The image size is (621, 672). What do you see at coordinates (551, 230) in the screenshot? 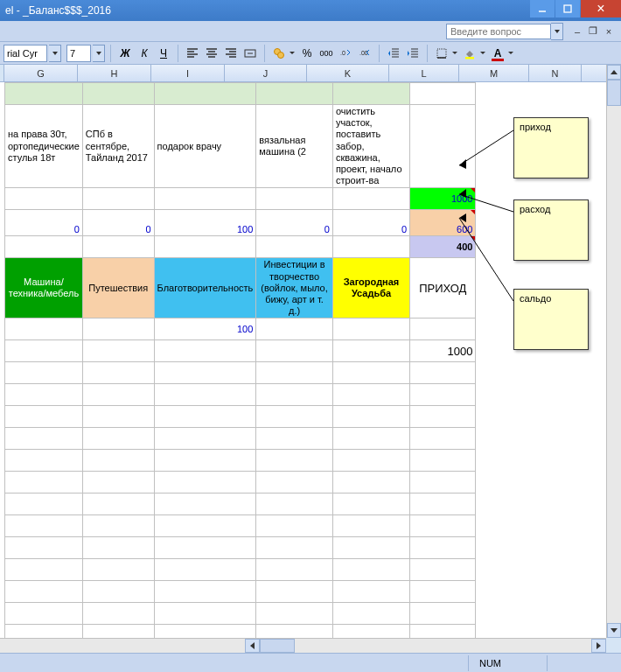
I see `comment-expense: расход` at bounding box center [551, 230].